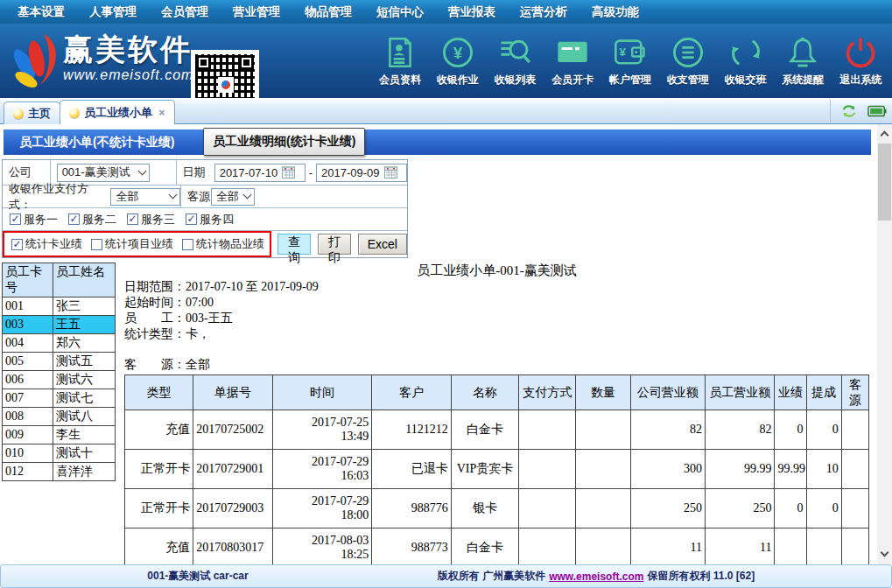  What do you see at coordinates (39, 114) in the screenshot?
I see `tab-home-label: 主页` at bounding box center [39, 114].